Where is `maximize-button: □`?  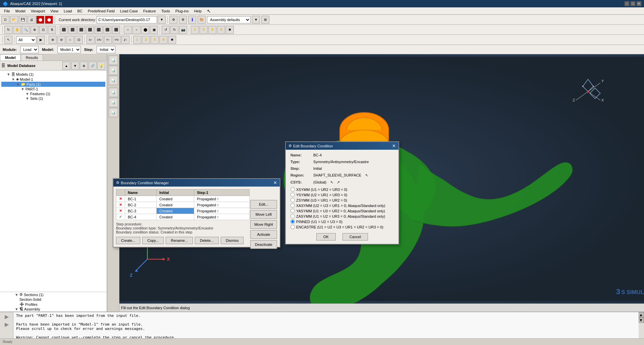
maximize-button: □ is located at coordinates (633, 4).